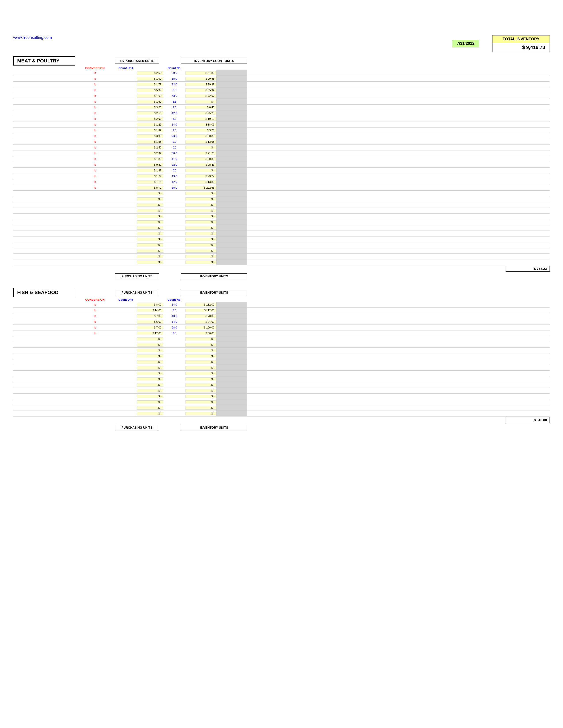 The height and width of the screenshot is (728, 563). What do you see at coordinates (201, 136) in the screenshot?
I see `total-cell: $ 90.85` at bounding box center [201, 136].